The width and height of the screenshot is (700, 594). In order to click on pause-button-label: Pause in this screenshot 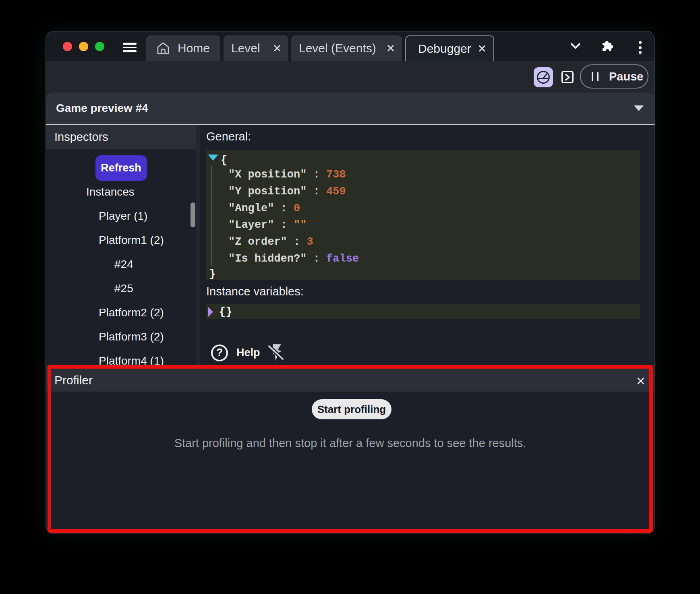, I will do `click(626, 76)`.